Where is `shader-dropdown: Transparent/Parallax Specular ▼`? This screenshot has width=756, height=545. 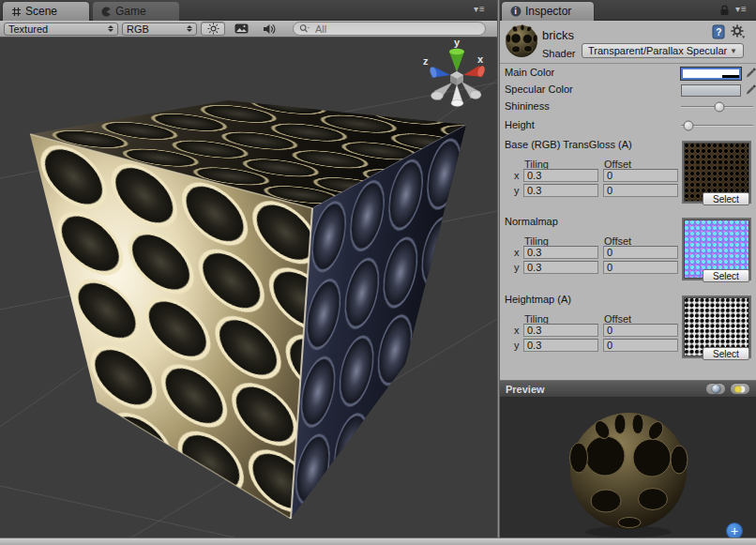
shader-dropdown: Transparent/Parallax Specular ▼ is located at coordinates (662, 51).